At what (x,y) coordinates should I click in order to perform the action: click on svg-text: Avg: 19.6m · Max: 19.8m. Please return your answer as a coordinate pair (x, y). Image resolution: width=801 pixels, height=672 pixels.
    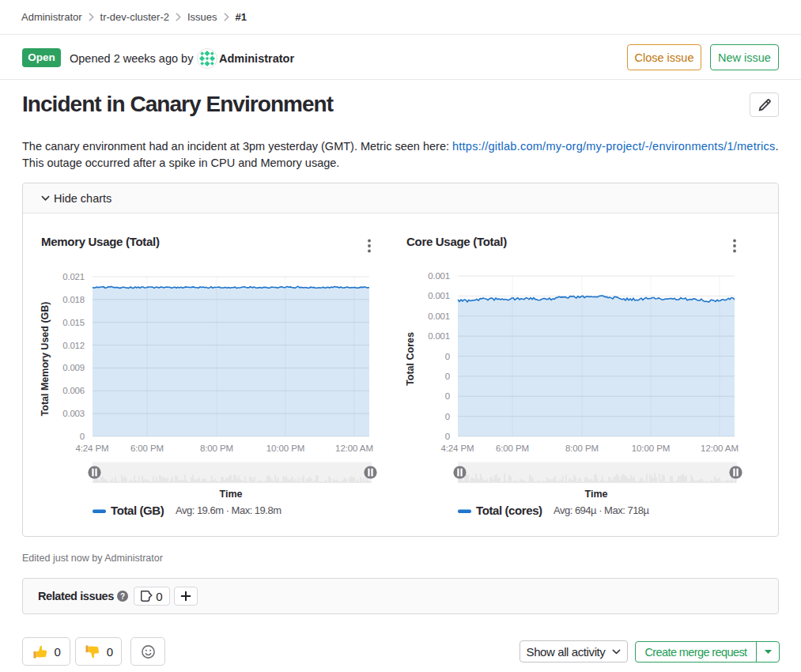
    Looking at the image, I should click on (229, 511).